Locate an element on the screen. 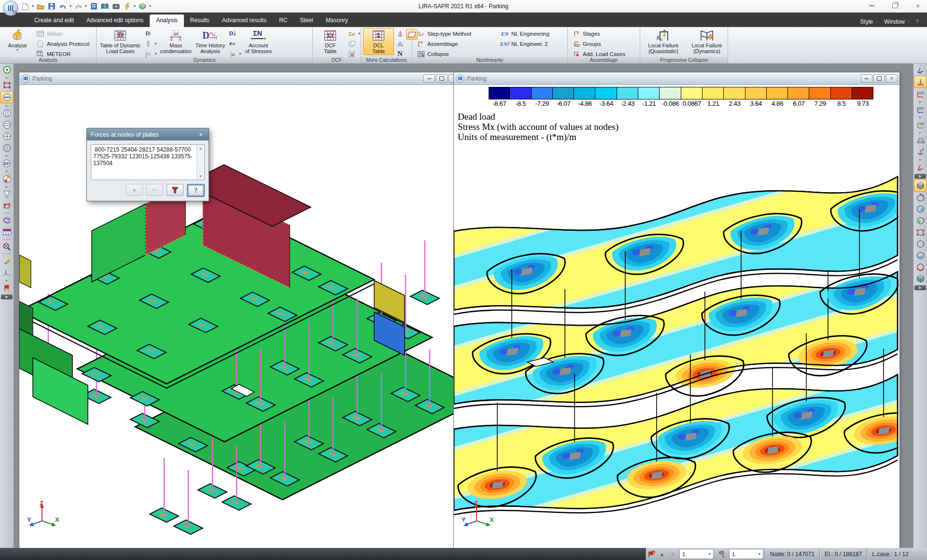 This screenshot has width=927, height=560. xy-dropdown-icon: ▸ is located at coordinates (920, 117).